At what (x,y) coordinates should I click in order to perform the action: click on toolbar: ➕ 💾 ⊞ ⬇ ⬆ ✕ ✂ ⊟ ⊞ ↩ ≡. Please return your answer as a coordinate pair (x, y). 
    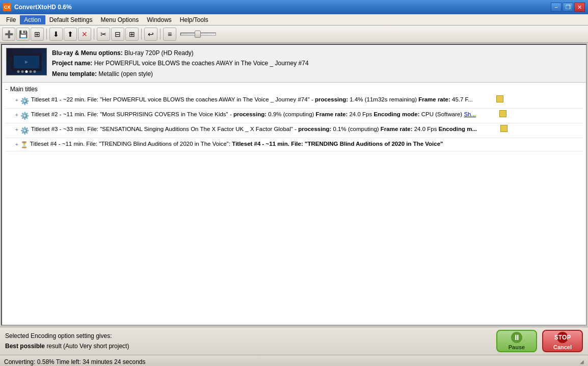
    Looking at the image, I should click on (294, 34).